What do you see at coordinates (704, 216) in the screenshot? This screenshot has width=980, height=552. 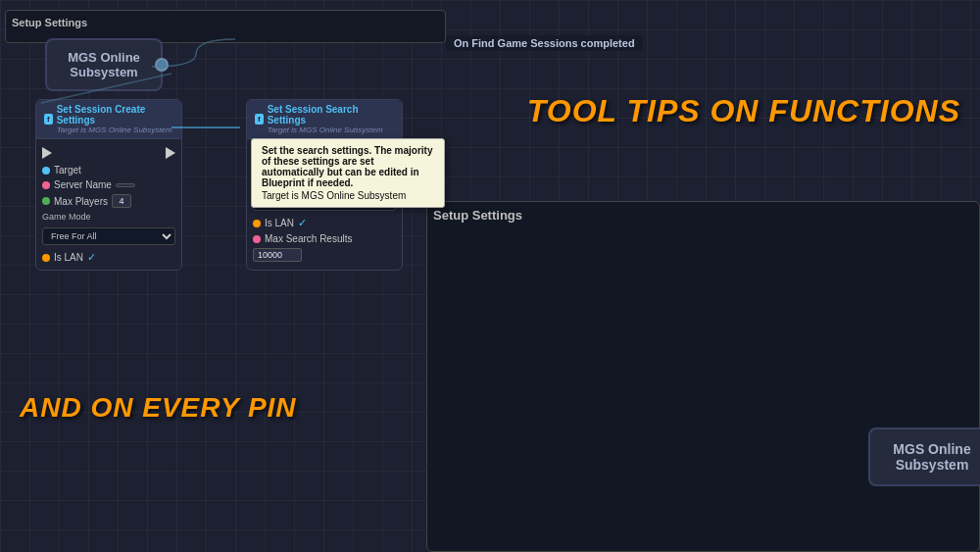 I see `bottom-panel-label: Setup Settings` at bounding box center [704, 216].